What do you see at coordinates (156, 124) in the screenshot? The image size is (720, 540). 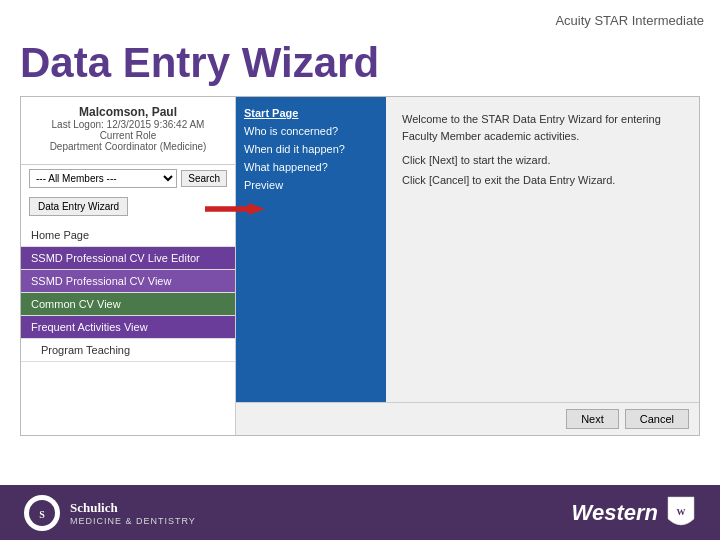 I see `last-logon-value: 12/3/2015 9:36:42 AM` at bounding box center [156, 124].